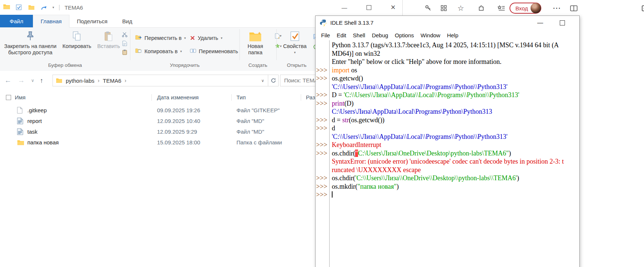 This screenshot has height=267, width=644. I want to click on pin-to-quick-access-button: Закрепить на панели быстрого доступа, so click(30, 42).